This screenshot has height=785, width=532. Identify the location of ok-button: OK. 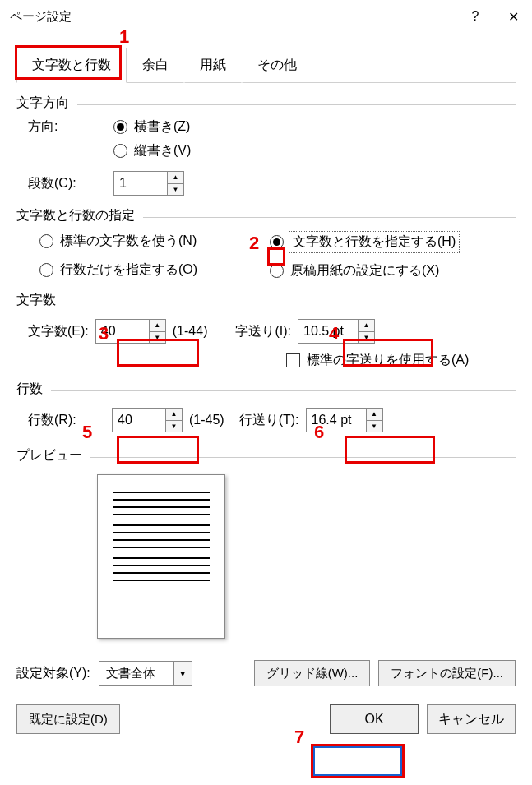
(374, 719).